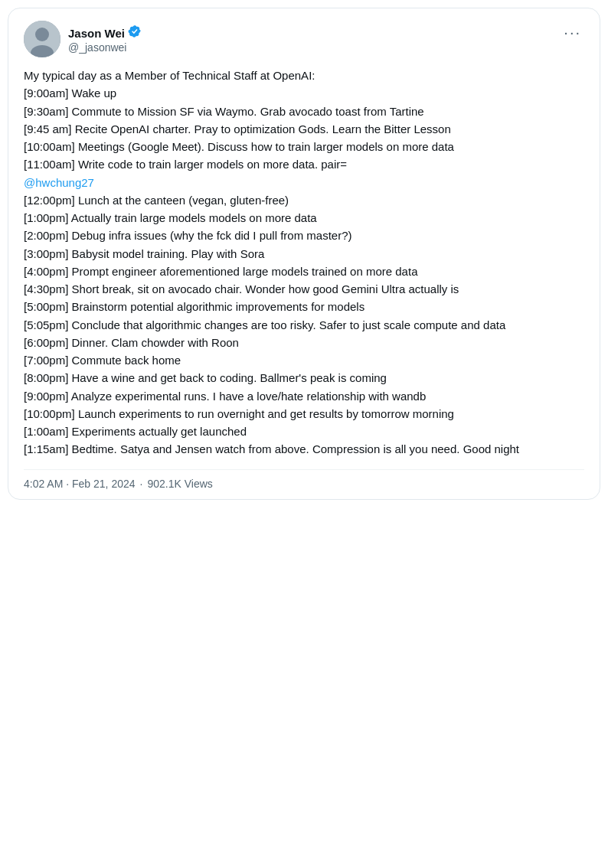 The width and height of the screenshot is (608, 868). What do you see at coordinates (105, 47) in the screenshot?
I see `username: @_jasonwei` at bounding box center [105, 47].